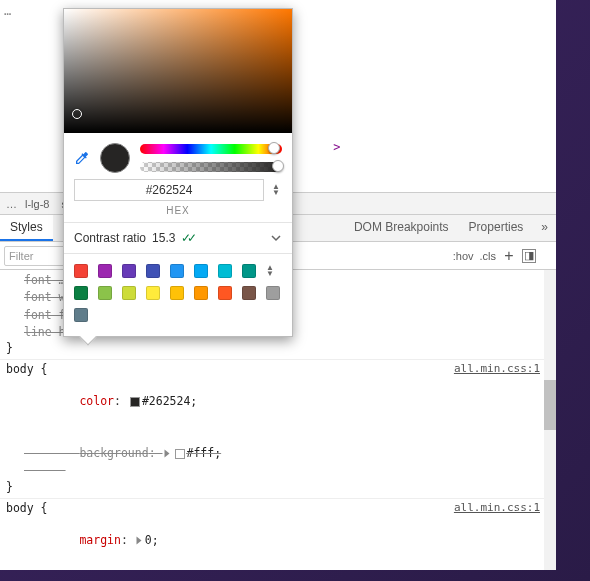 Image resolution: width=590 pixels, height=581 pixels. What do you see at coordinates (488, 256) in the screenshot?
I see `cls-toggle: .cls` at bounding box center [488, 256].